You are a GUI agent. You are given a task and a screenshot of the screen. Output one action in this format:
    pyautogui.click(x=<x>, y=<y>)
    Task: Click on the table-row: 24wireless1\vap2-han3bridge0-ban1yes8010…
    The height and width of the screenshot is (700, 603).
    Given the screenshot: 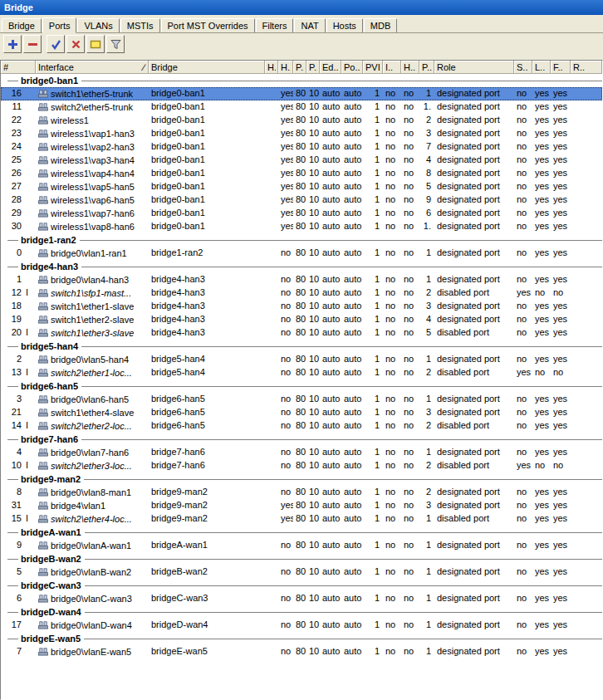 What is the action you would take?
    pyautogui.click(x=302, y=147)
    